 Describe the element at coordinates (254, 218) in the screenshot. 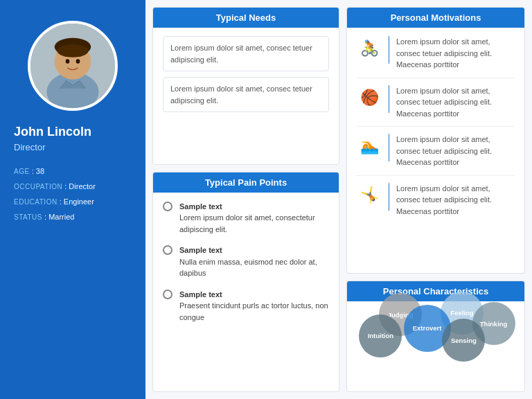

I see `pain-text-0: Sample text Lorem ipsum dolor sit amet, …` at that location.